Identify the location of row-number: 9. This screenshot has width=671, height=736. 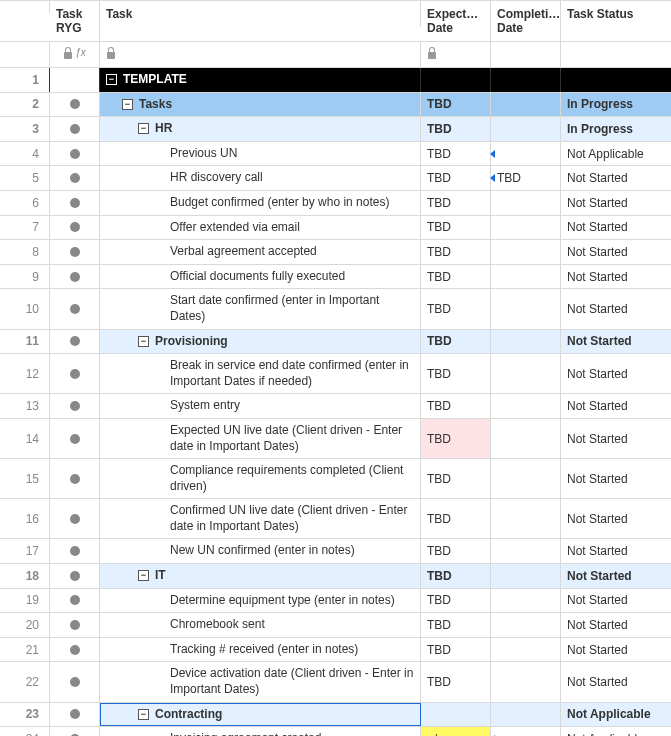
(25, 277).